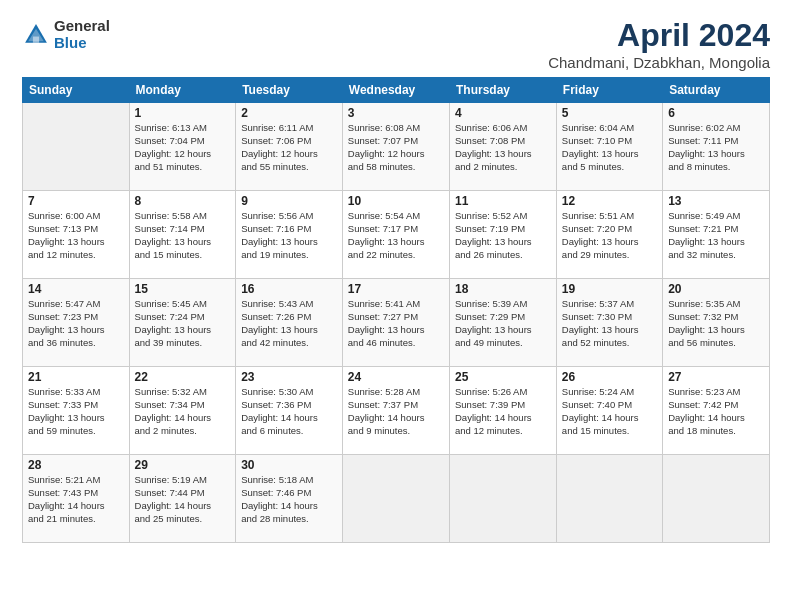 This screenshot has height=612, width=792. I want to click on calendar-cell: 23Sunrise: 5:30 AMSunset: 7:36 PMDayligh…, so click(290, 411).